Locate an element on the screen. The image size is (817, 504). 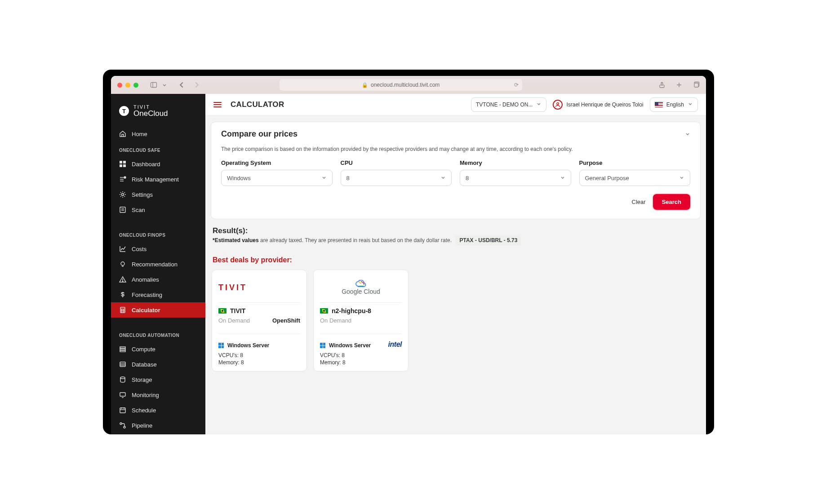
os-select: Windows is located at coordinates (277, 178).